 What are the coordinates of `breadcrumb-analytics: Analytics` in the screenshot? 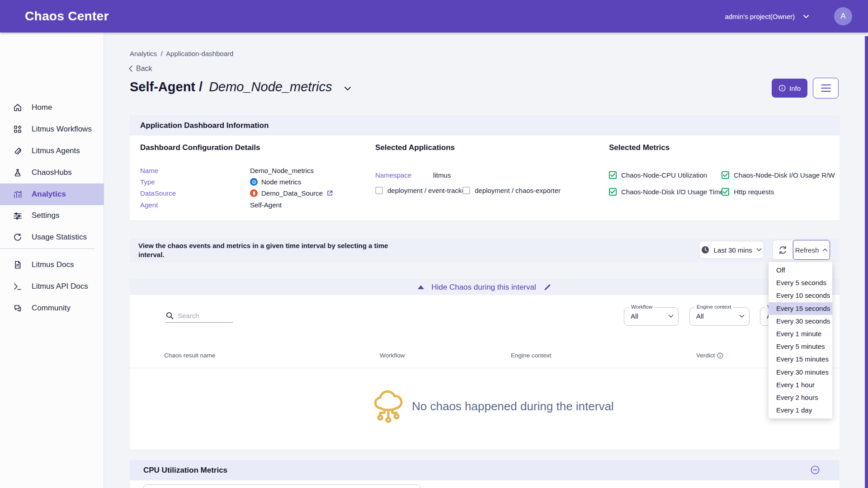 It's located at (143, 53).